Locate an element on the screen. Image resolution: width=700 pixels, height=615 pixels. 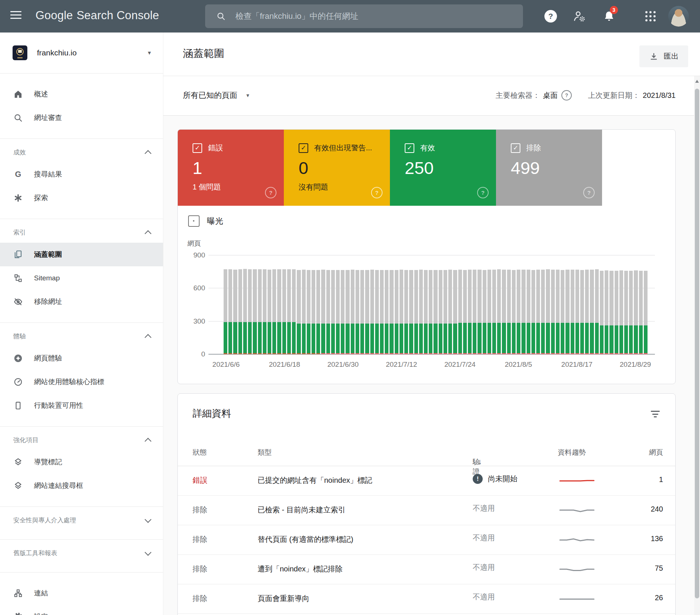
bar-2021/7/3 is located at coordinates (357, 305).